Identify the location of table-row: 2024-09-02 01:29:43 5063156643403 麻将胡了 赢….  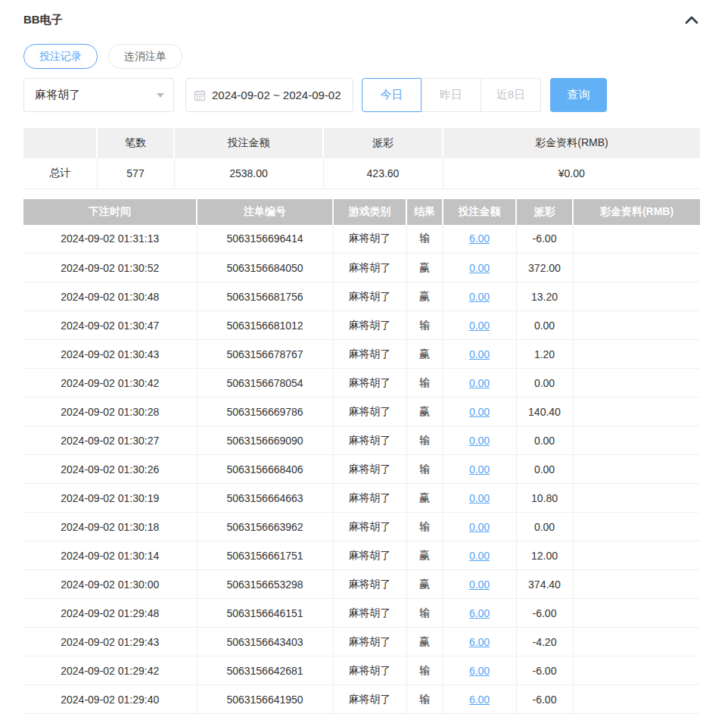
(362, 642).